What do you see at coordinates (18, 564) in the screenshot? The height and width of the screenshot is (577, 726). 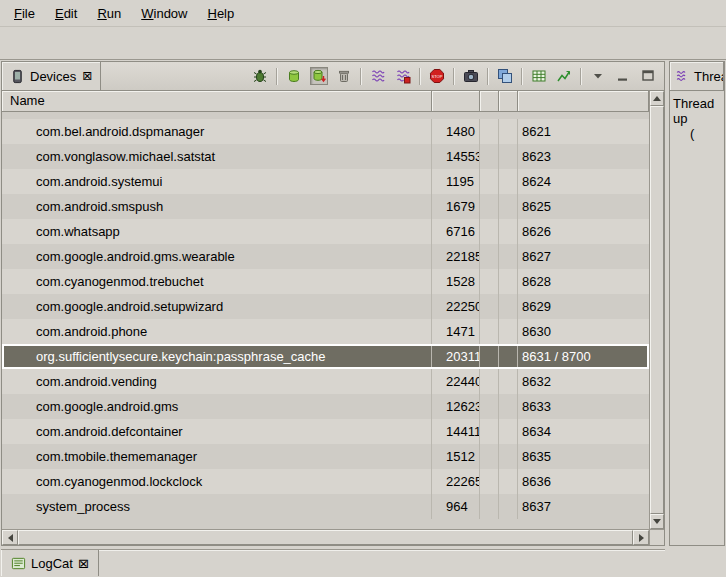 I see `logcat-icon` at bounding box center [18, 564].